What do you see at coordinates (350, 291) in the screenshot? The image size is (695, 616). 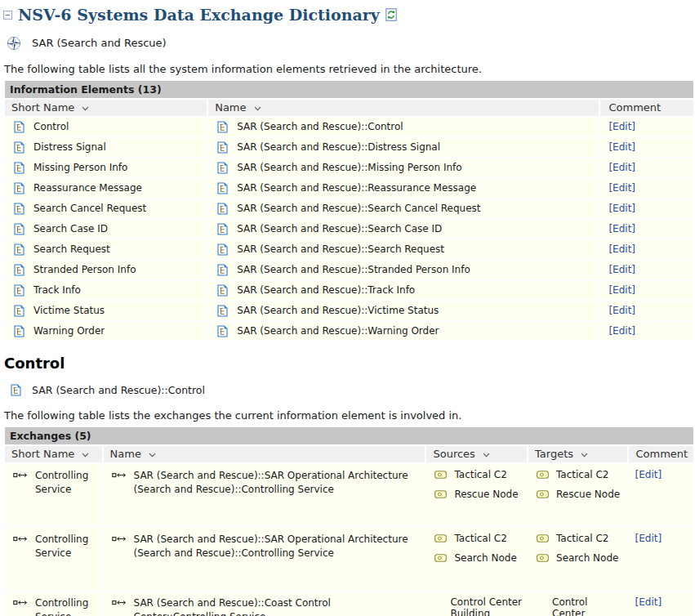 I see `information-element-row: Track Info SAR (Search and Rescue)::Trac…` at bounding box center [350, 291].